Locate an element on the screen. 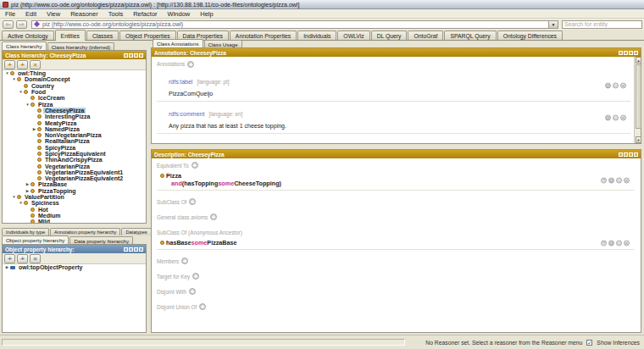 Image resolution: width=644 pixels, height=349 pixels. tab-individuals-by-type: Individuals by type is located at coordinates (25, 232).